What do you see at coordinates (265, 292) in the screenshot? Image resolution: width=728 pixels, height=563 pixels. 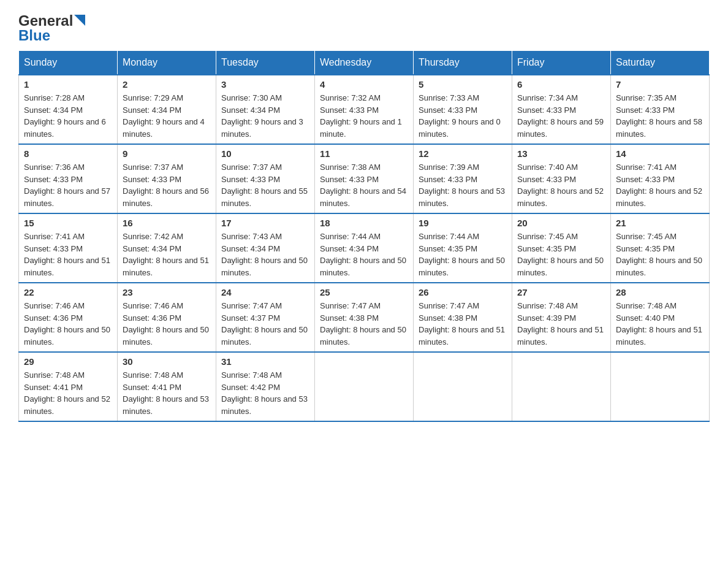 I see `day-number: 24` at bounding box center [265, 292].